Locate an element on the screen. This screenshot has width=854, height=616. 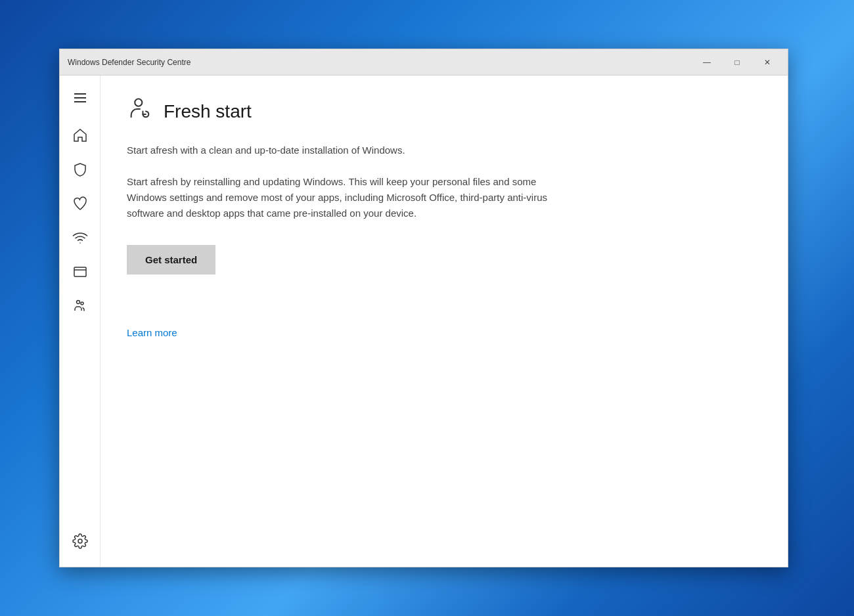
family-icon is located at coordinates (80, 307).